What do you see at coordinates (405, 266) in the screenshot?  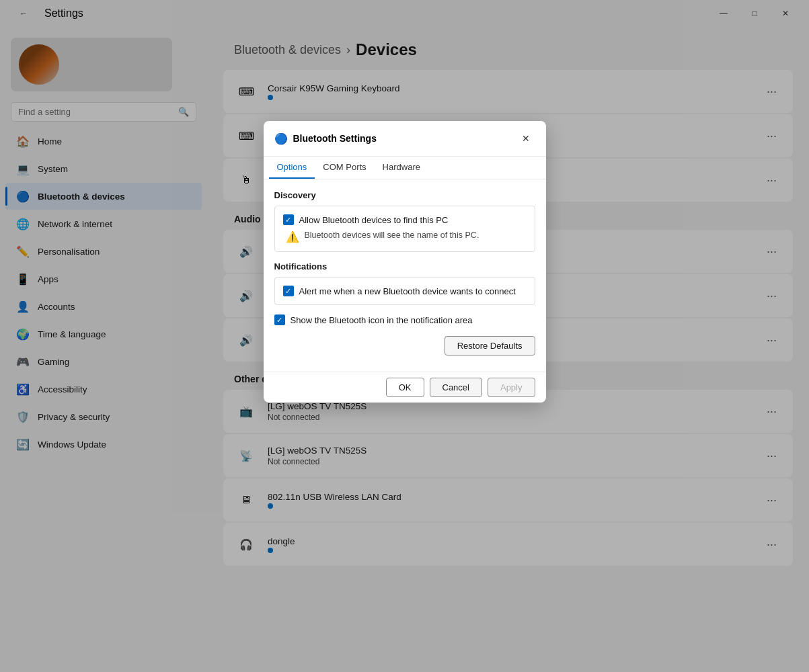 I see `notifications-label: Notifications` at bounding box center [405, 266].